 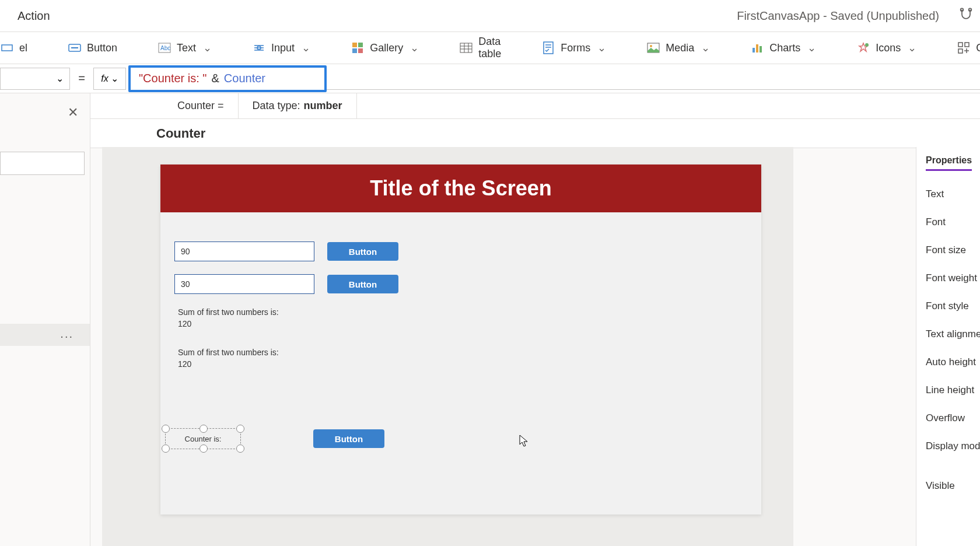 I want to click on ribbon-label-text: el, so click(x=23, y=48).